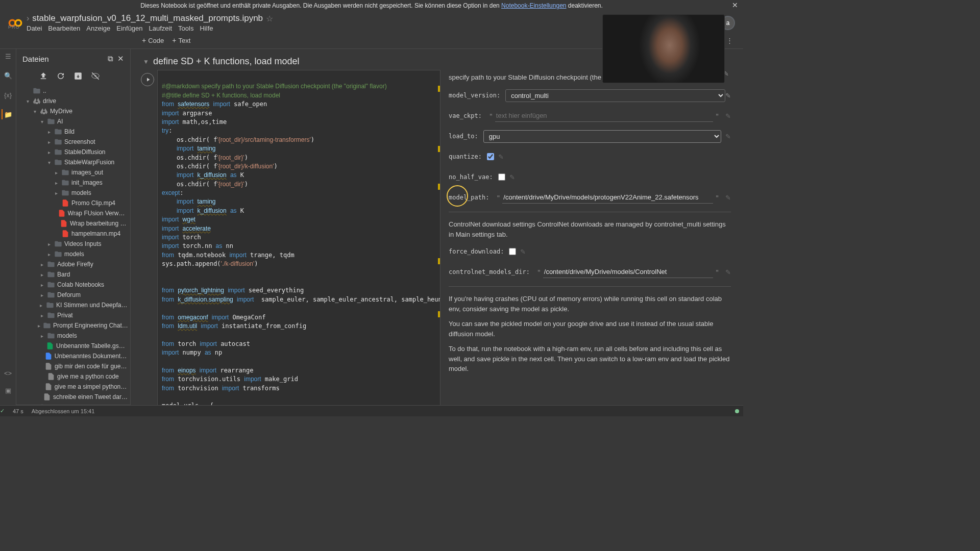 This screenshot has width=980, height=551. What do you see at coordinates (130, 29) in the screenshot?
I see `menu-einfuegen: Einfügen` at bounding box center [130, 29].